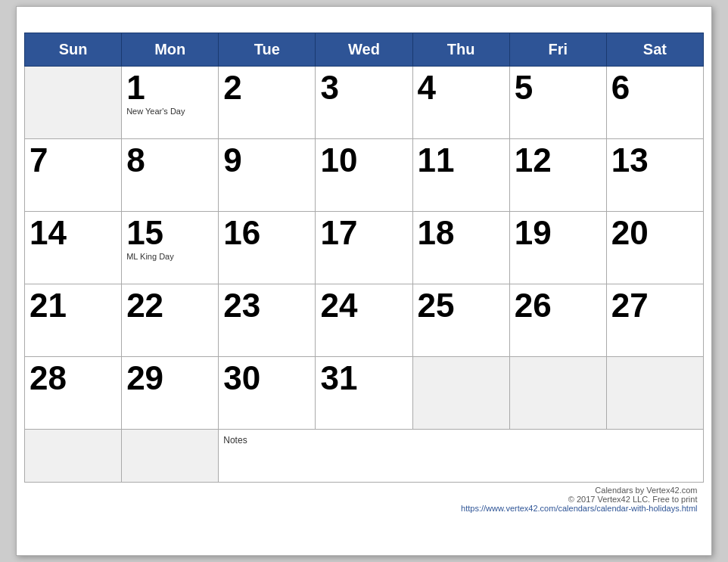  Describe the element at coordinates (364, 248) in the screenshot. I see `calendar-day-cell: 17` at that location.